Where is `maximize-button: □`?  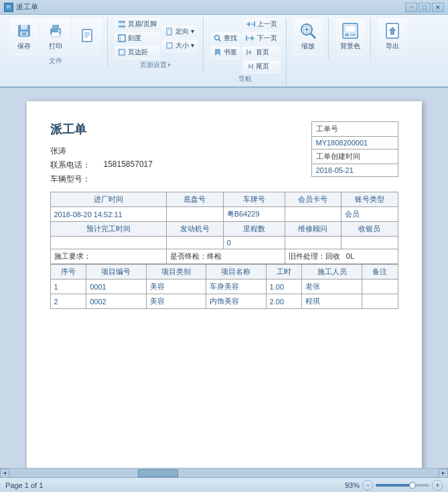 maximize-button: □ is located at coordinates (425, 7).